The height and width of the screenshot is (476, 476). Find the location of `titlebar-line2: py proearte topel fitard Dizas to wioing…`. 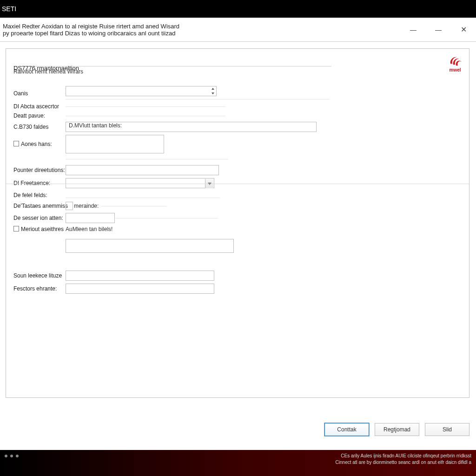

titlebar-line2: py proearte topel fitard Dizas to wioing… is located at coordinates (91, 33).